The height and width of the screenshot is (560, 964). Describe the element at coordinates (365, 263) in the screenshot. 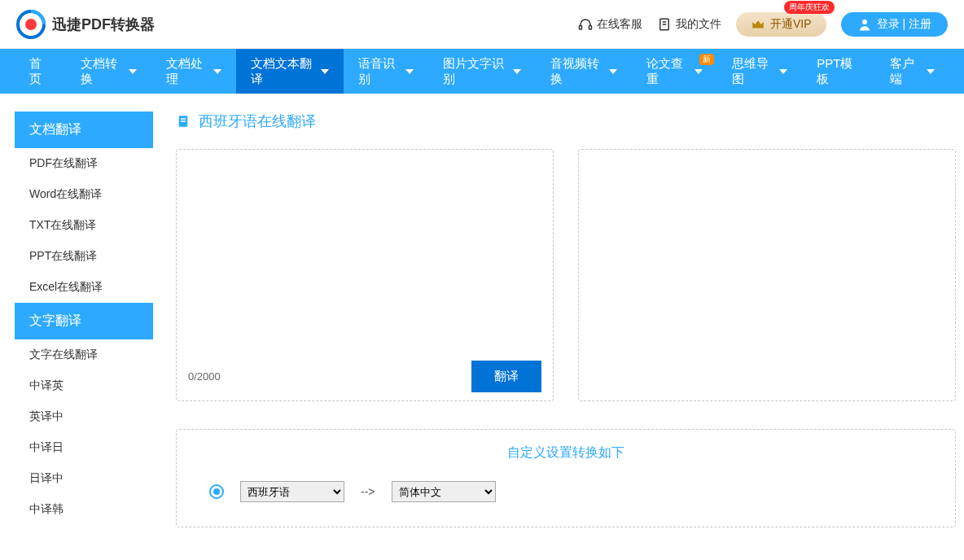

I see `source-textarea` at that location.